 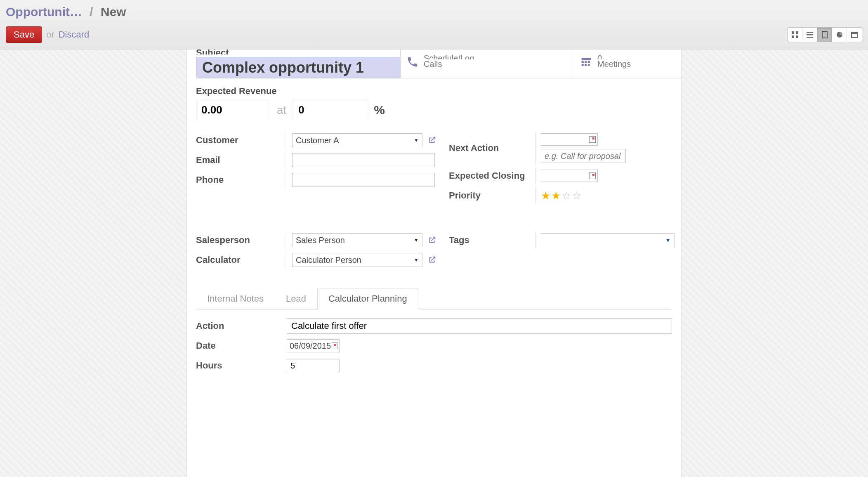 What do you see at coordinates (357, 260) in the screenshot?
I see `calculator-select: Calculator Person ▼` at bounding box center [357, 260].